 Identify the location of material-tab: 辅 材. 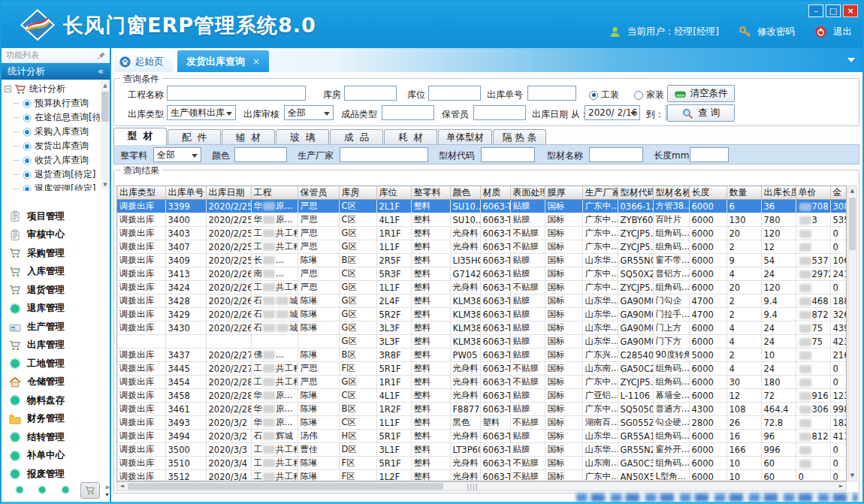
(248, 137).